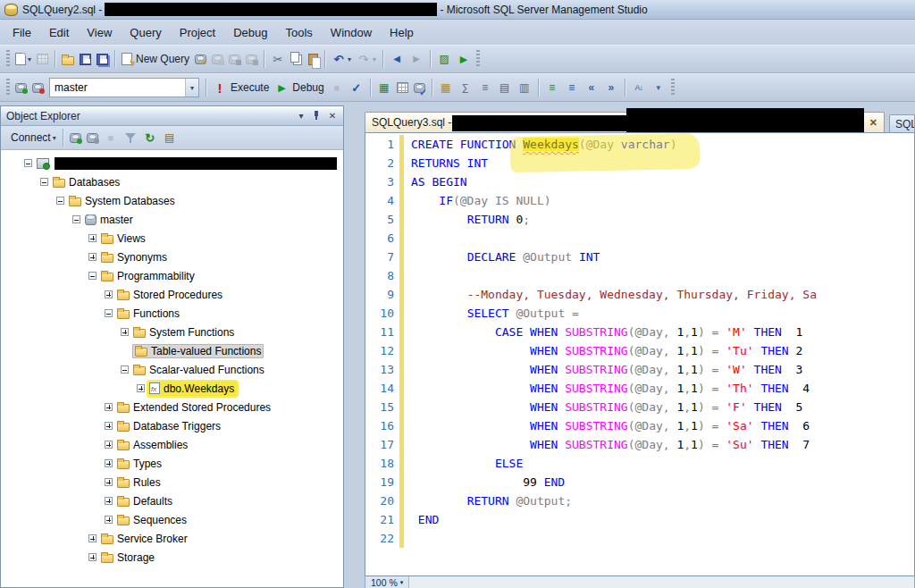 This screenshot has width=915, height=588. Describe the element at coordinates (172, 538) in the screenshot. I see `tree-node-service-broker: Service Broker` at that location.